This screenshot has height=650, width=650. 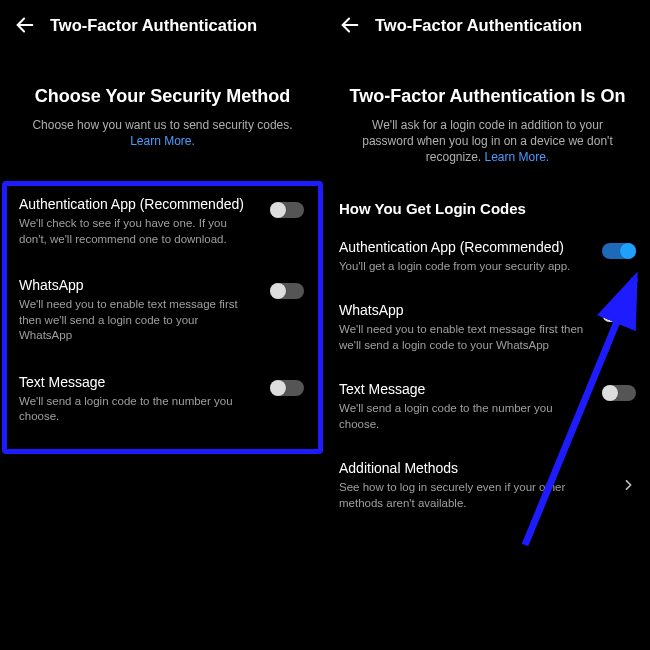 I want to click on option-auth-app: Authentication App (Recommended) You'll …, so click(x=488, y=261).